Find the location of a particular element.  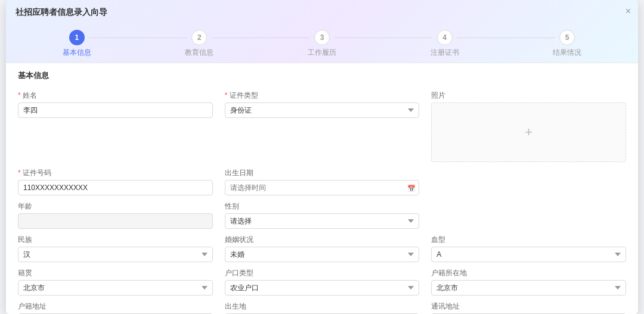

birth-place-label: 出生地 is located at coordinates (322, 306).